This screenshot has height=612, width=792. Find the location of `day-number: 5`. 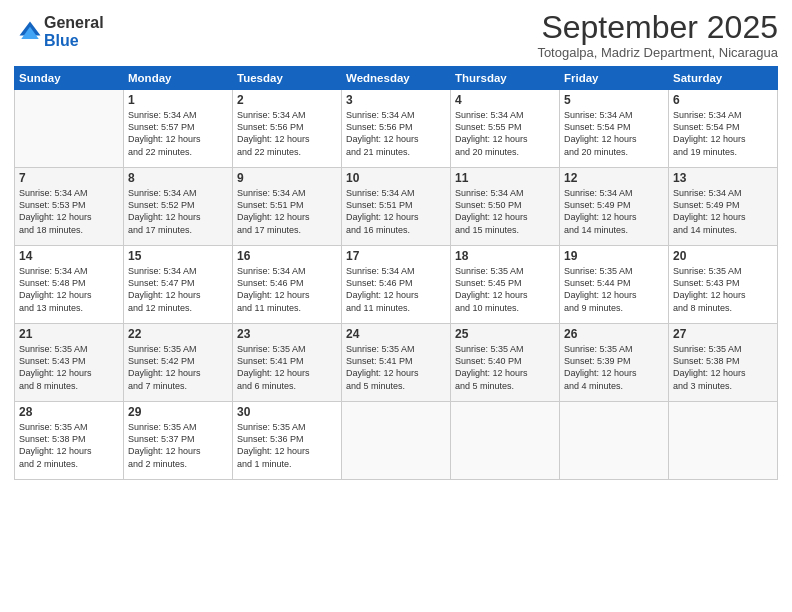

day-number: 5 is located at coordinates (614, 100).